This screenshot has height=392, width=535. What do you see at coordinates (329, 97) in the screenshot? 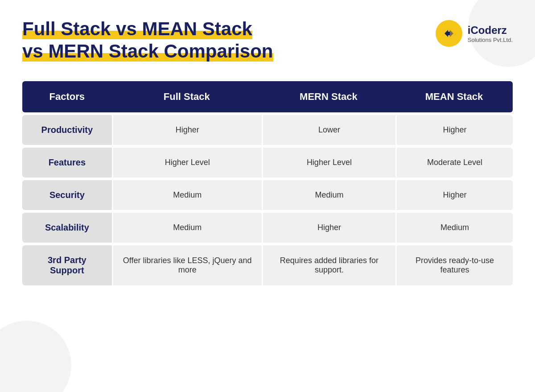
I see `col-header-mernstack: MERN Stack` at bounding box center [329, 97].